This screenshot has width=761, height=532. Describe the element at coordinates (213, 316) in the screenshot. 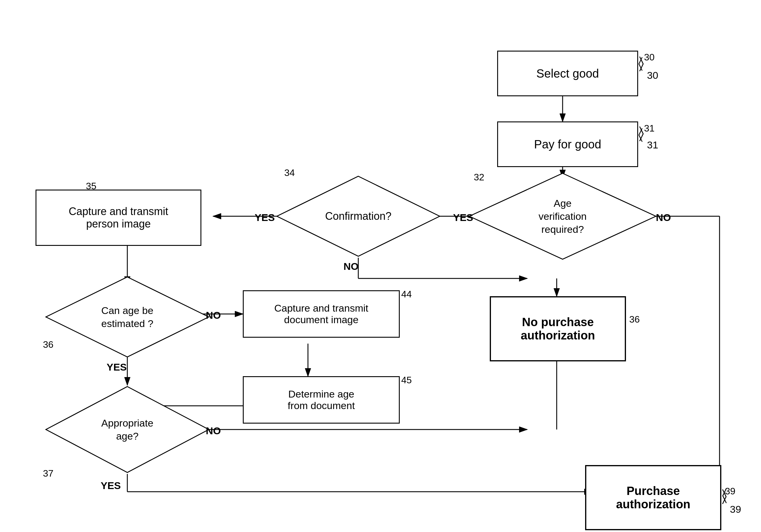

I see `can-age-no-label: NO` at that location.